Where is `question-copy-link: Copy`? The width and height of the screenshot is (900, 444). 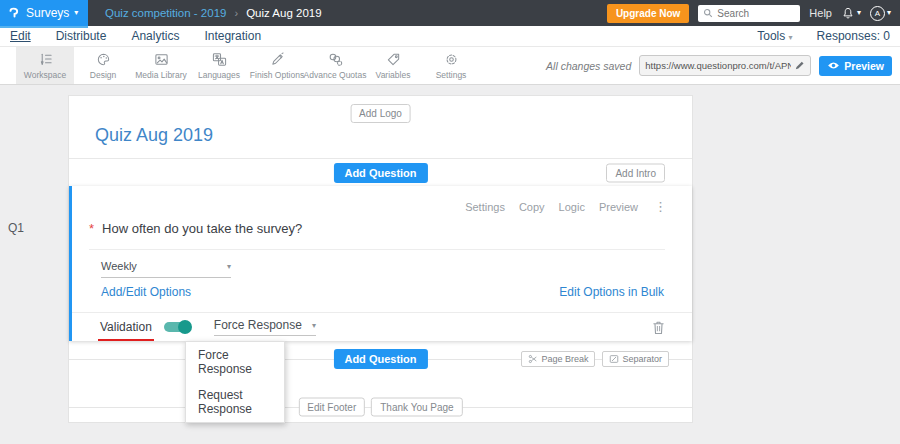 question-copy-link: Copy is located at coordinates (532, 207).